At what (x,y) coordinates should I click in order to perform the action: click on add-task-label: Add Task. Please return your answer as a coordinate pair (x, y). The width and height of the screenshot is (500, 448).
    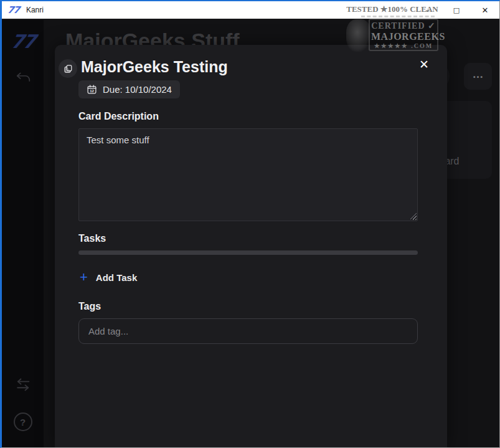
    Looking at the image, I should click on (116, 278).